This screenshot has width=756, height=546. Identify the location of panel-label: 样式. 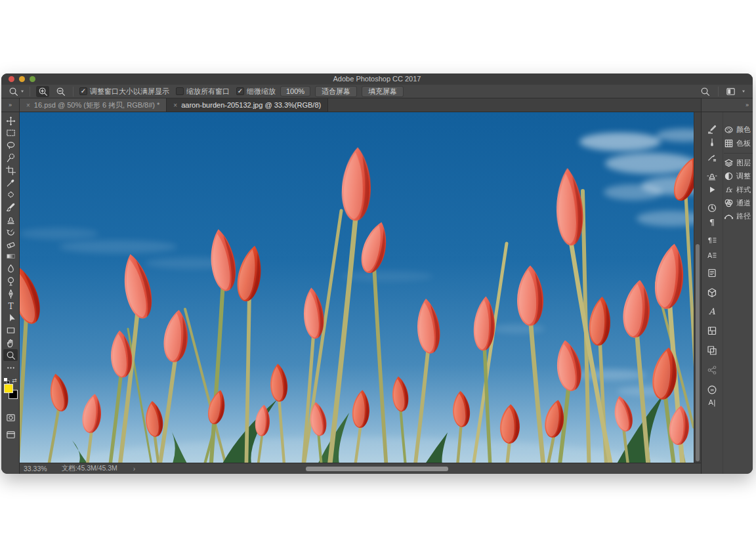
(744, 190).